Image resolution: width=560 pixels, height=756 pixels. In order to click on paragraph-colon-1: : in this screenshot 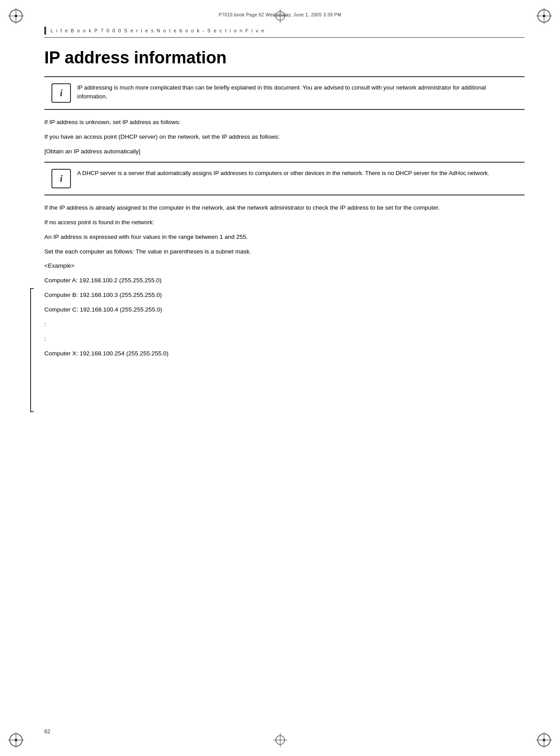, I will do `click(285, 324)`.